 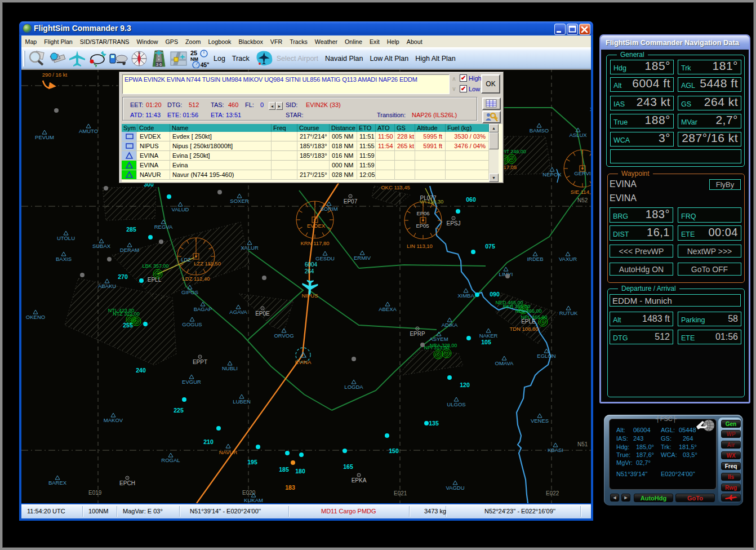 What do you see at coordinates (203, 309) in the screenshot?
I see `svg-text: BAGAP` at bounding box center [203, 309].